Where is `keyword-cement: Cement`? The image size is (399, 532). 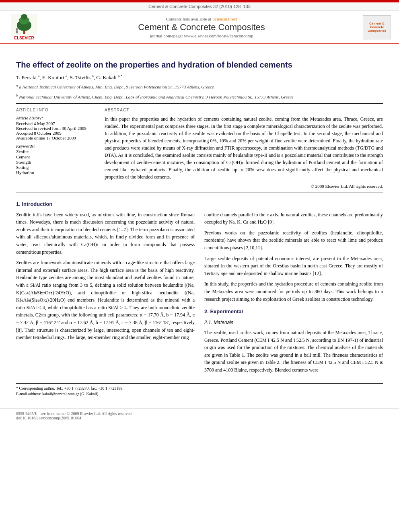 keyword-cement: Cement is located at coordinates (56, 157).